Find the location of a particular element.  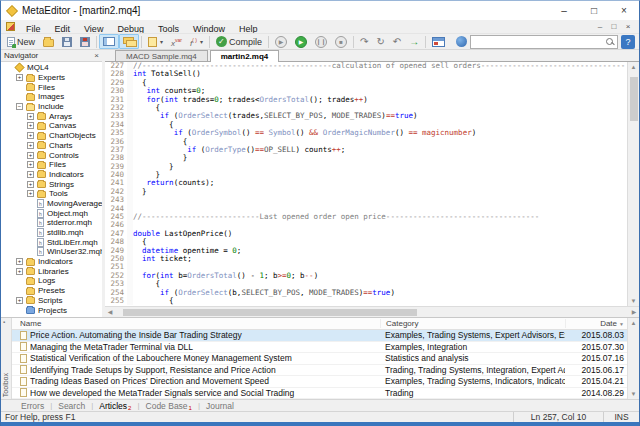

sidebar-item-controls: +Controls is located at coordinates (52, 155).